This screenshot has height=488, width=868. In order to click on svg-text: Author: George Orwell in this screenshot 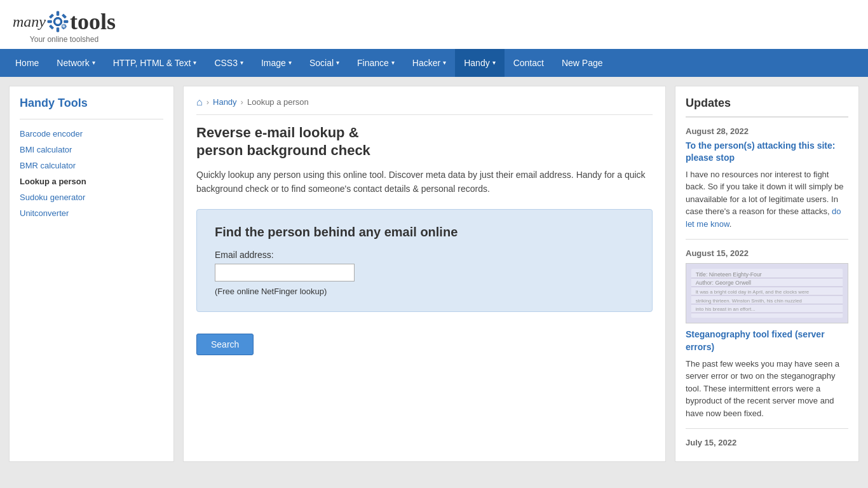, I will do `click(723, 283)`.